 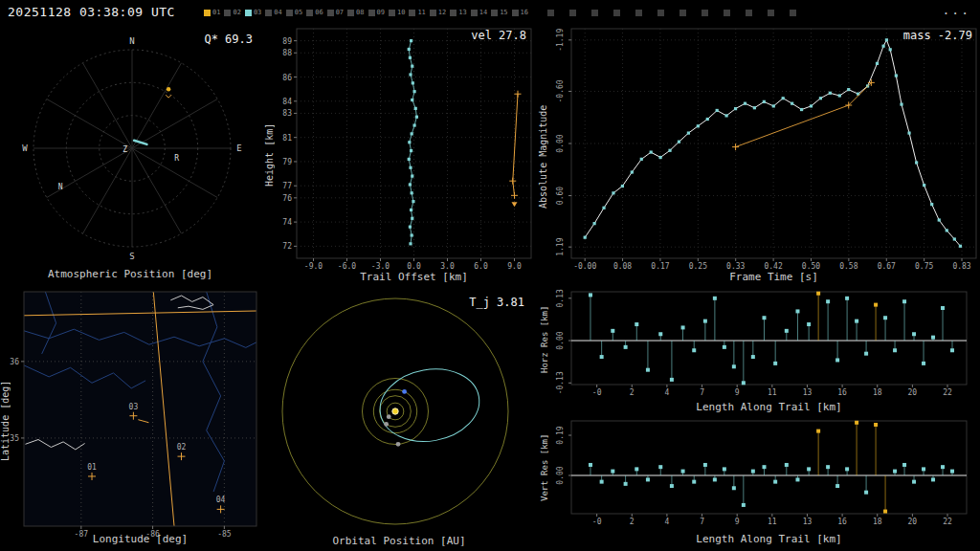 What do you see at coordinates (561, 298) in the screenshot?
I see `svg-text: 0.13` at bounding box center [561, 298].